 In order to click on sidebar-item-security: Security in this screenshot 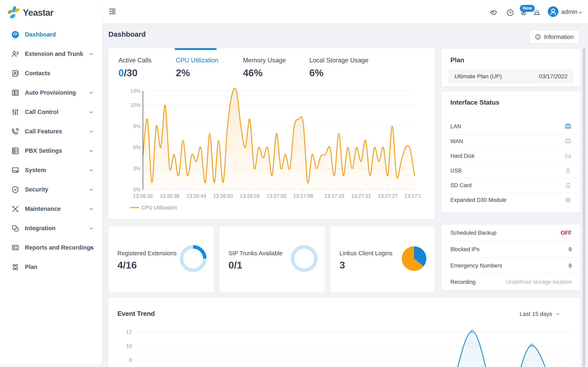, I will do `click(51, 190)`.